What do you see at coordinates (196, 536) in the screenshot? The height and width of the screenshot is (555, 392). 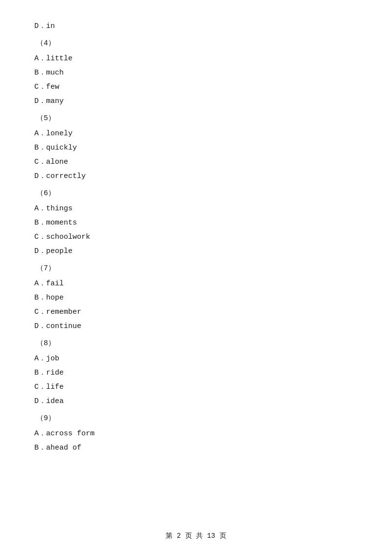 I see `page-footer: 第 2 页 共 13 页` at bounding box center [196, 536].